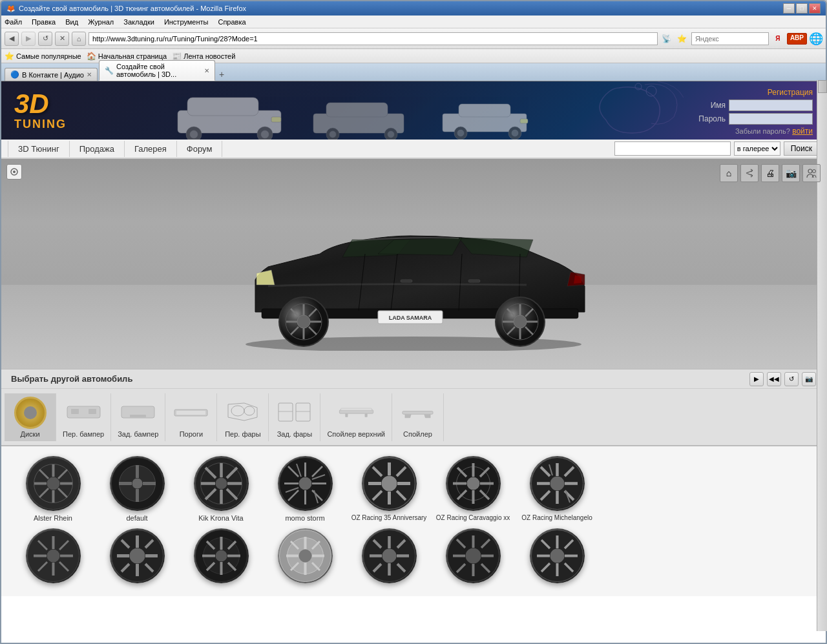 This screenshot has width=827, height=644. I want to click on login-button: войти, so click(802, 131).